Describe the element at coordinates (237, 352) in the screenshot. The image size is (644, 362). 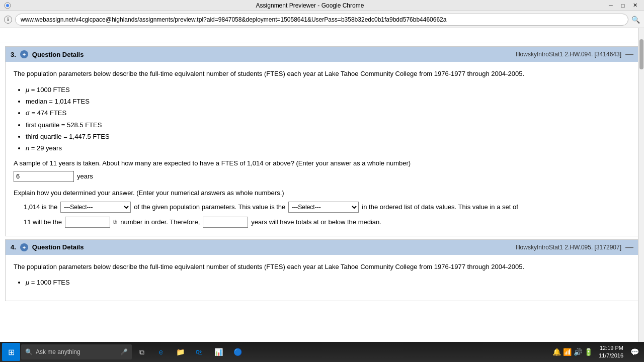
I see `taskbar-chrome-icon: 🔵` at that location.